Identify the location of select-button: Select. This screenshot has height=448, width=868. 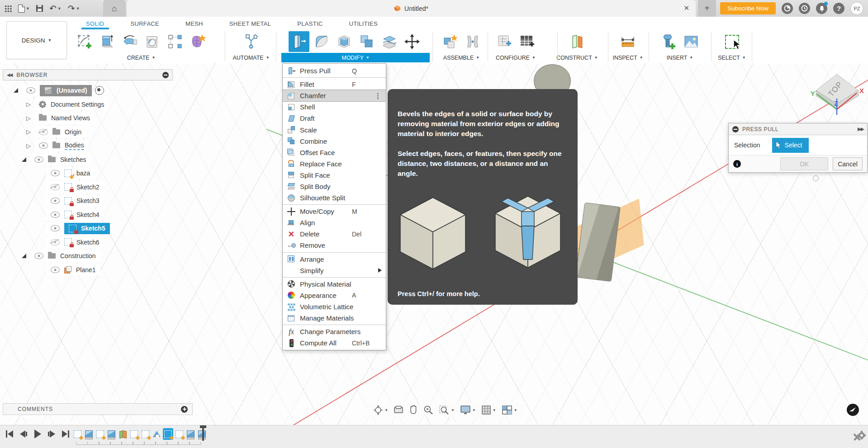
(791, 146).